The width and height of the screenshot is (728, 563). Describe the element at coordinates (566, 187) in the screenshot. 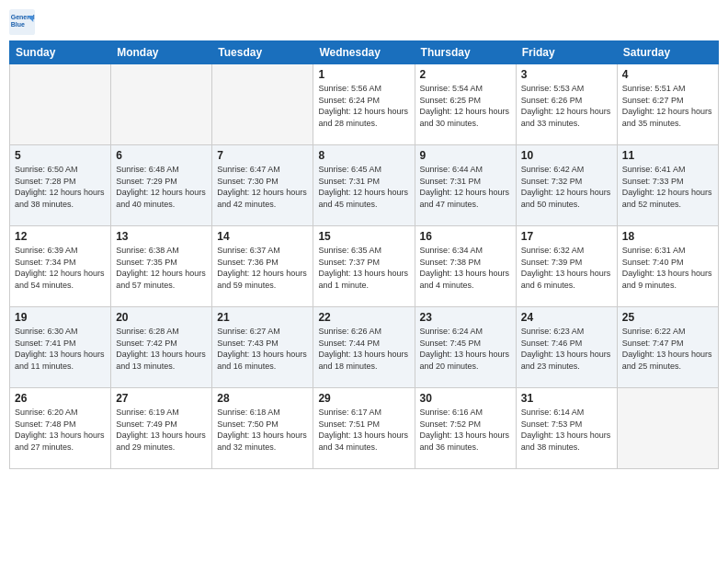

I see `day-info: Sunrise: 6:42 AMSunset: 7:32 PMDaylight:…` at that location.